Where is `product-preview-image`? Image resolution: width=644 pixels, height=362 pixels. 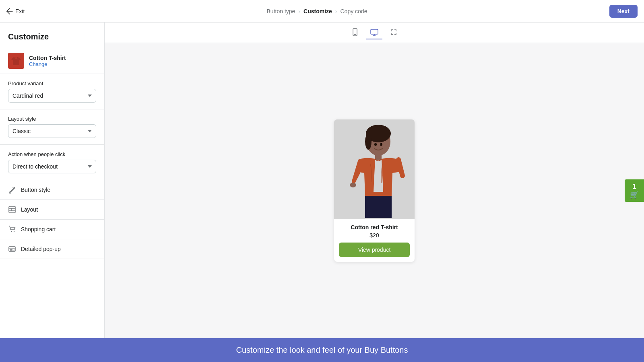 product-preview-image is located at coordinates (374, 169).